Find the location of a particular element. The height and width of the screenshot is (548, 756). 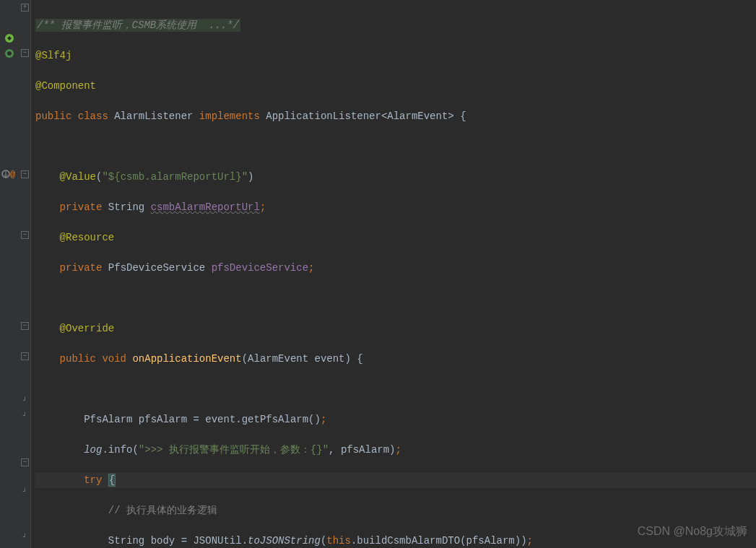

annotation-component: @Component is located at coordinates (66, 86).